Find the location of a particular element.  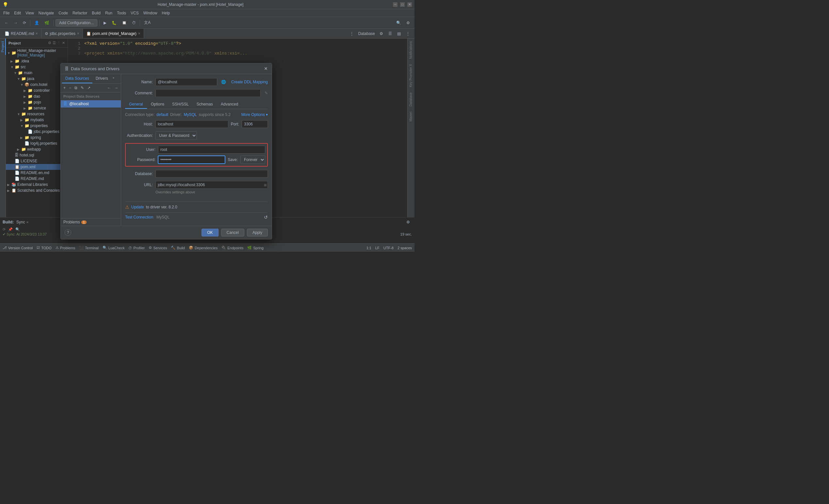

sidebar-settings-btn: ⚙ is located at coordinates (50, 43).